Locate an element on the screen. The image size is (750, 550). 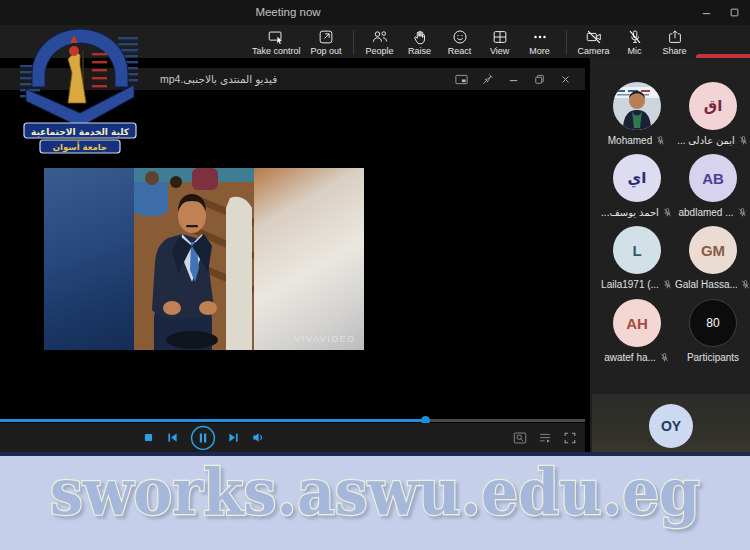
seek-bar-fill is located at coordinates (212, 420).